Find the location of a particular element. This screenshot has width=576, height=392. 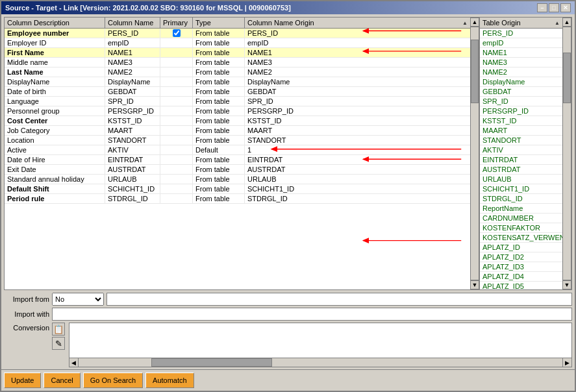

col-header-name: Column Name is located at coordinates (132, 23).